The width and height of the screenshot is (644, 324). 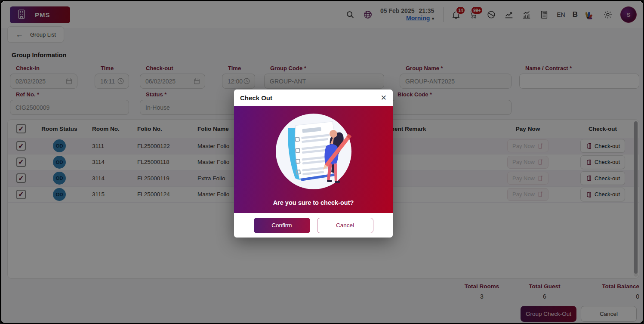 I want to click on close-icon: ✕, so click(x=384, y=98).